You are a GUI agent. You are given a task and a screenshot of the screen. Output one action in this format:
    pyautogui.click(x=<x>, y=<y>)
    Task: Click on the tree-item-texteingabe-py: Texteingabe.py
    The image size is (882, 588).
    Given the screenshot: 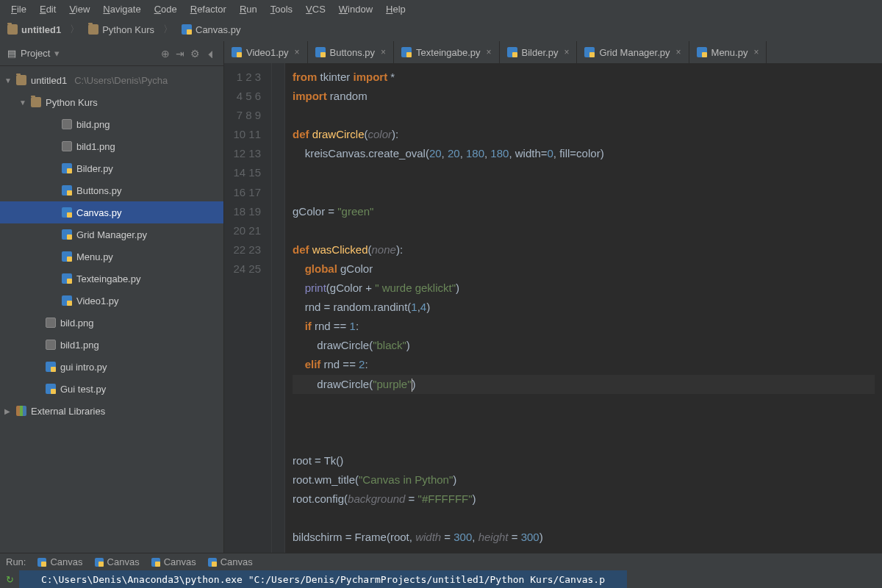 What is the action you would take?
    pyautogui.click(x=112, y=279)
    